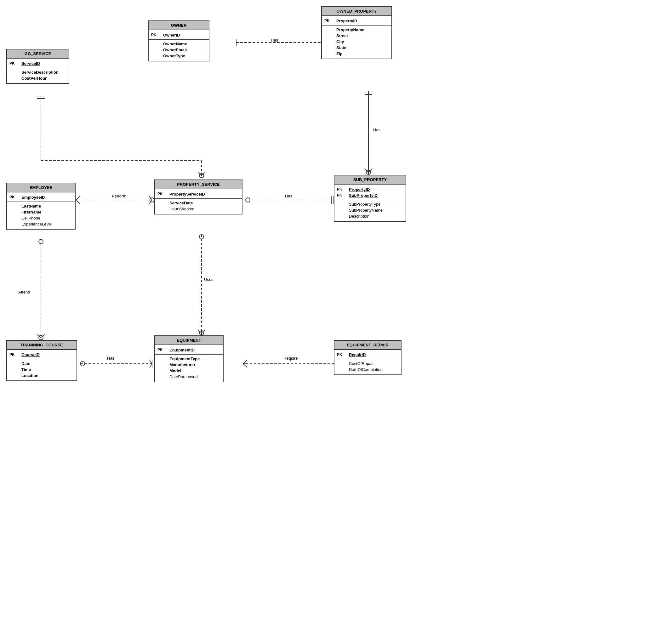 The image size is (672, 627). I want to click on label-has-tc-eq: Has, so click(111, 358).